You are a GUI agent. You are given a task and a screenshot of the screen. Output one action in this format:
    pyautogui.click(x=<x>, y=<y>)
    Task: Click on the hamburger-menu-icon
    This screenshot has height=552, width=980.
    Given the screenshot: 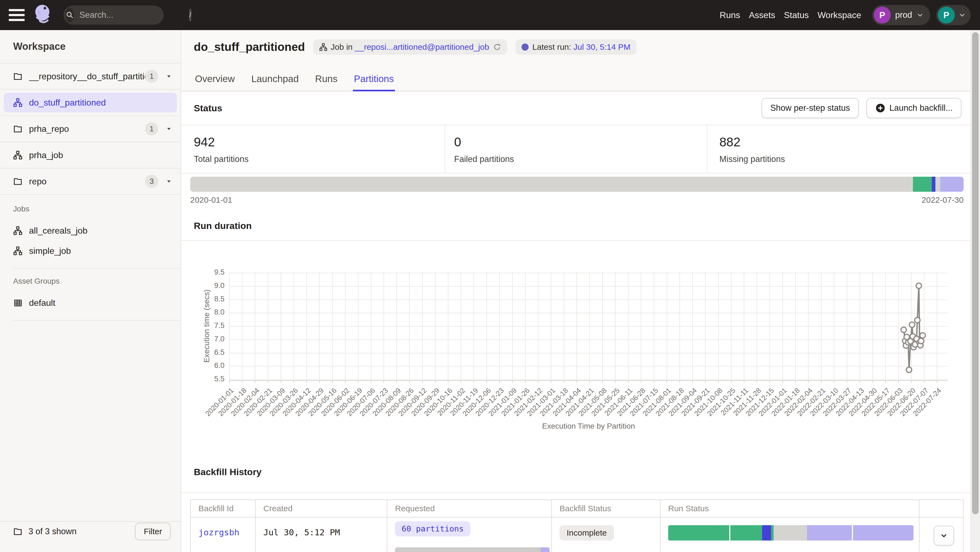 What is the action you would take?
    pyautogui.click(x=17, y=15)
    